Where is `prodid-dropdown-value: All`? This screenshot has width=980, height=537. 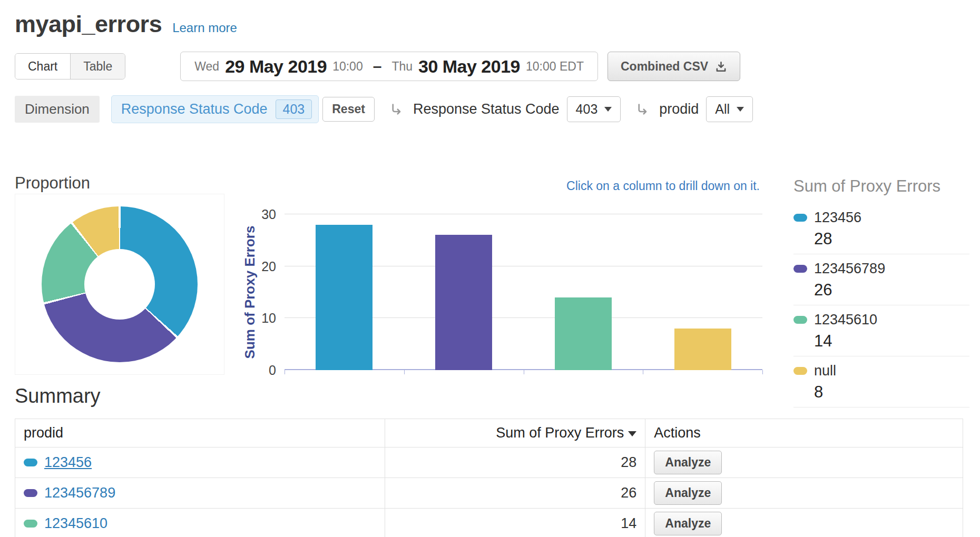
prodid-dropdown-value: All is located at coordinates (722, 110).